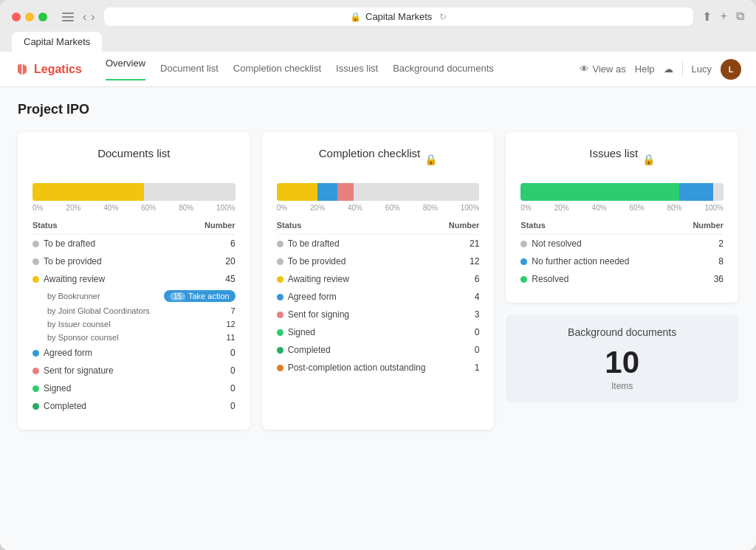 The image size is (756, 550). Describe the element at coordinates (134, 198) in the screenshot. I see `documents-progress-container: 0% 20% 40% 60% 80% 100%` at that location.